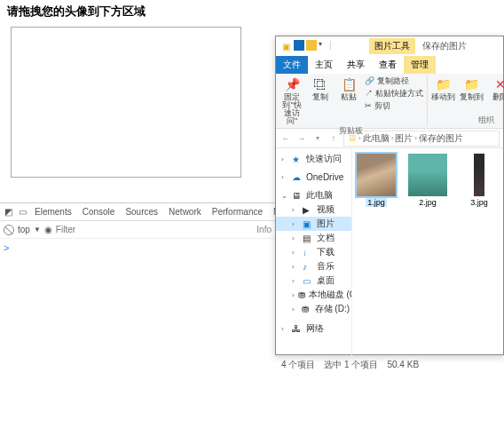 The height and width of the screenshot is (444, 504). I want to click on back-arrow-icon: ←, so click(286, 139).